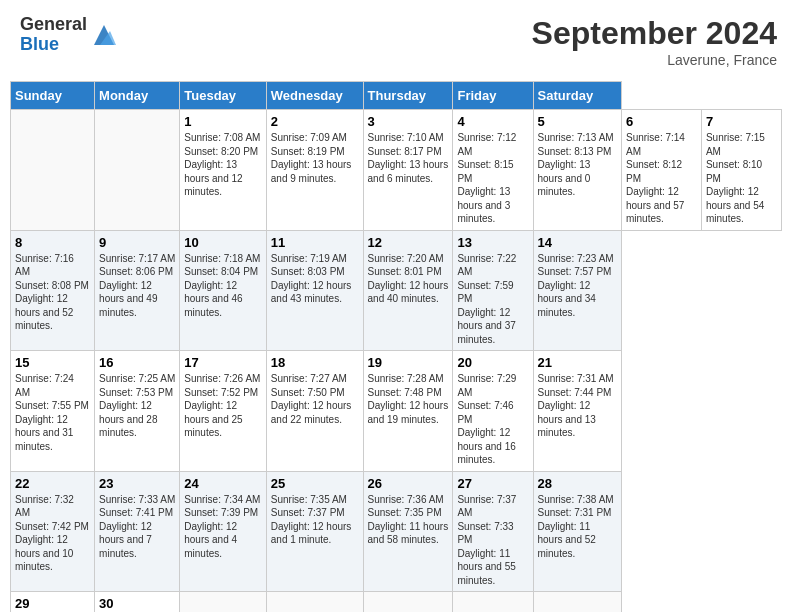 This screenshot has width=792, height=612. Describe the element at coordinates (52, 412) in the screenshot. I see `day-info: Sunrise: 7:24 AMSunset: 7:55 PMDaylight:…` at that location.